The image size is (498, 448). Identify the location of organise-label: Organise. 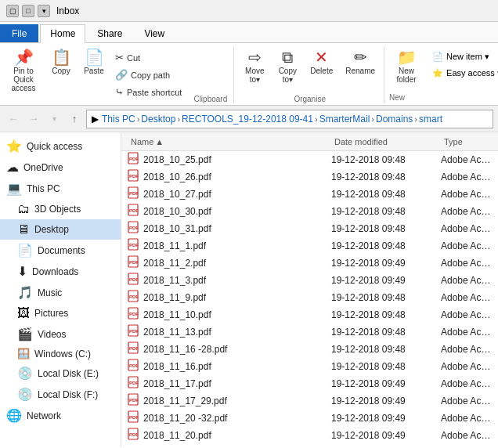
(310, 99).